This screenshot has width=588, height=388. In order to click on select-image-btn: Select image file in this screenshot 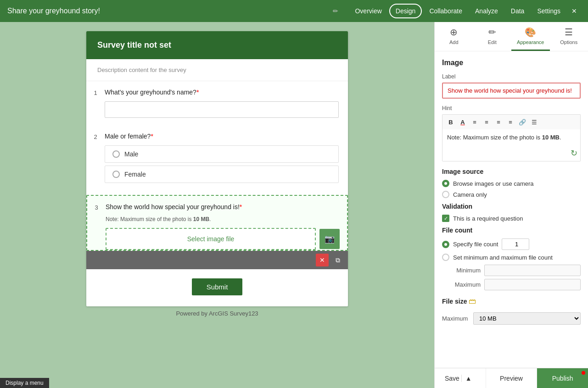, I will do `click(211, 239)`.